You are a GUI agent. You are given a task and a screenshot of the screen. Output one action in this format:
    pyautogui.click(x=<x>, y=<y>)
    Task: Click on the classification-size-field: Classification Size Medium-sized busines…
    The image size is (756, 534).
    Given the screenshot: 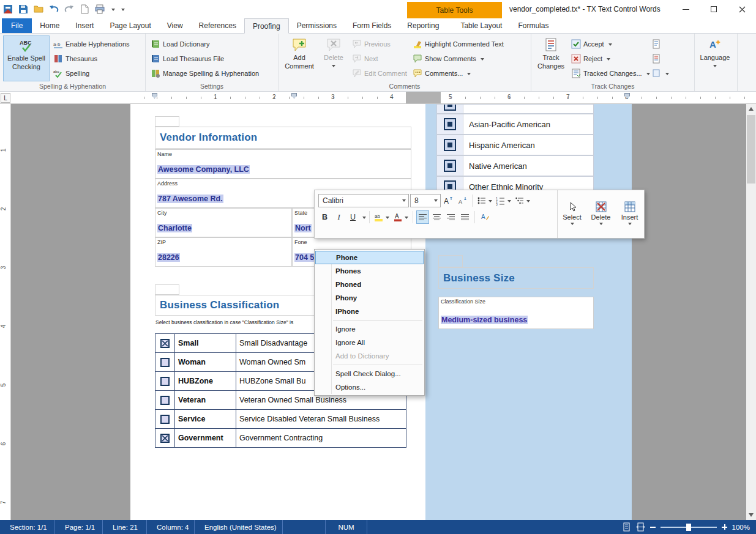 What is the action you would take?
    pyautogui.click(x=516, y=313)
    